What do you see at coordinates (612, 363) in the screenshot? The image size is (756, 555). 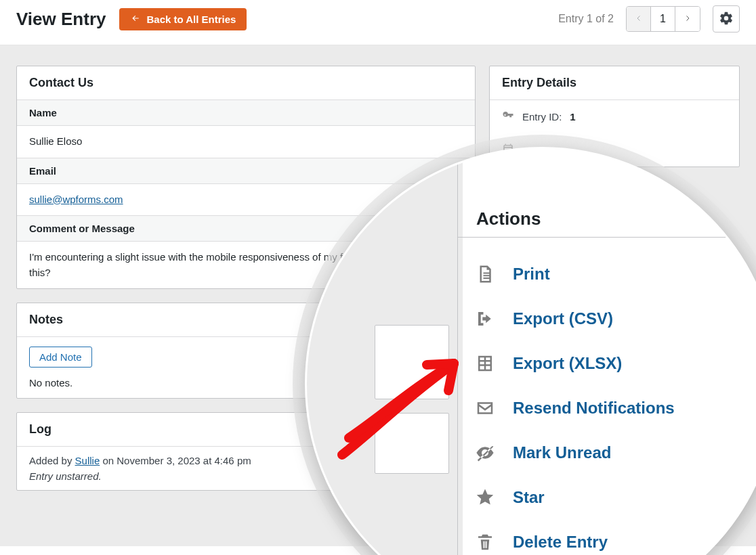 I see `action-export-xlsx: Export (XLSX)` at bounding box center [612, 363].